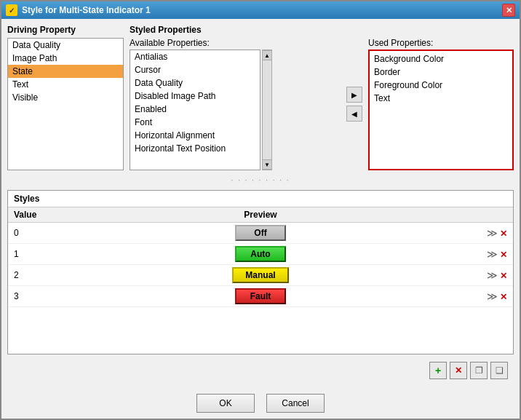 The height and width of the screenshot is (420, 521). I want to click on table-row: 1 Auto ≫ ✕, so click(260, 255).